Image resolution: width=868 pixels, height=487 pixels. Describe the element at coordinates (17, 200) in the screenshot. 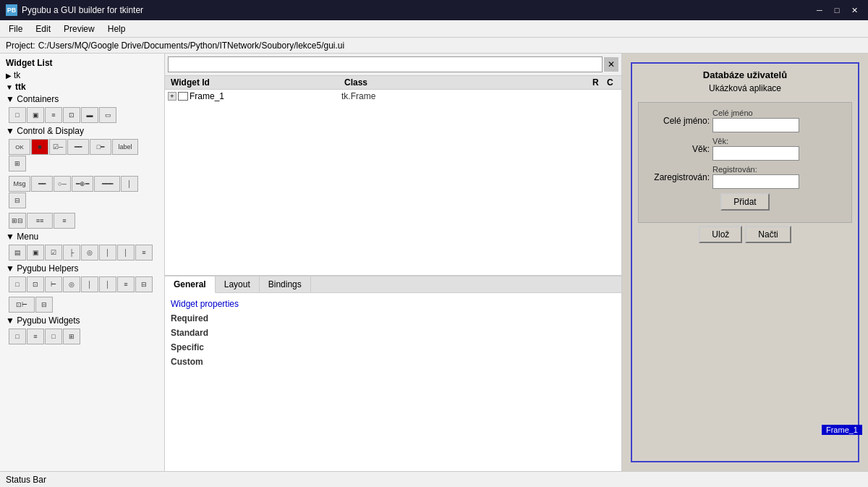

I see `ctrl-btn-14: ⊟` at that location.